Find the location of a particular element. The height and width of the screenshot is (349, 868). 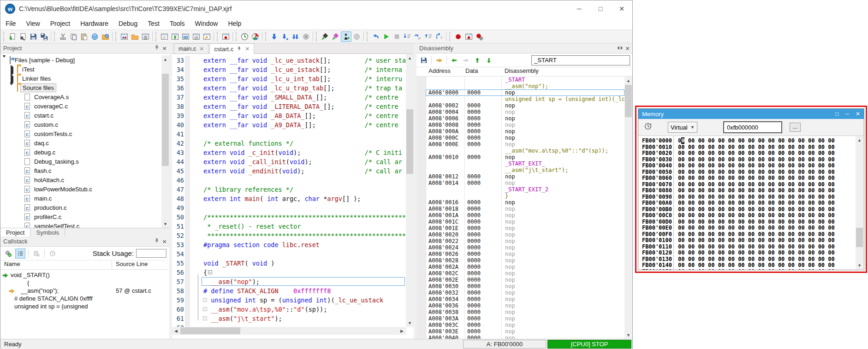

tree-item-itest: iTest is located at coordinates (81, 69).